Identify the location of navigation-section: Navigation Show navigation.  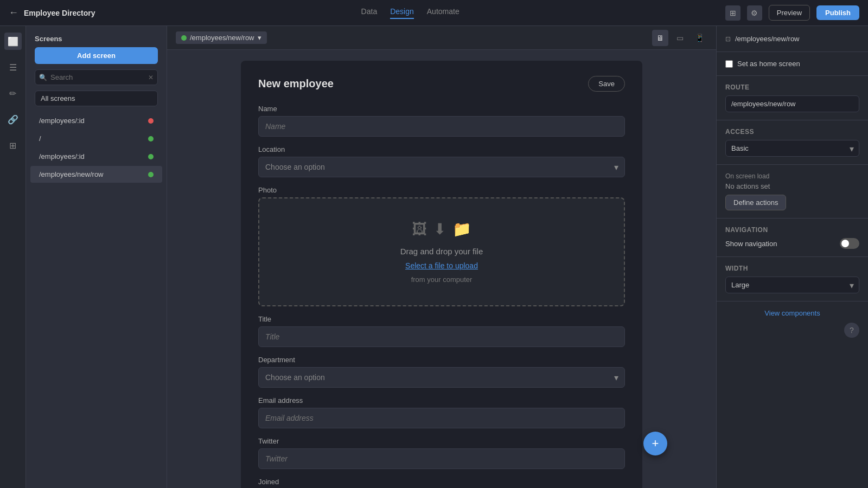
(792, 237).